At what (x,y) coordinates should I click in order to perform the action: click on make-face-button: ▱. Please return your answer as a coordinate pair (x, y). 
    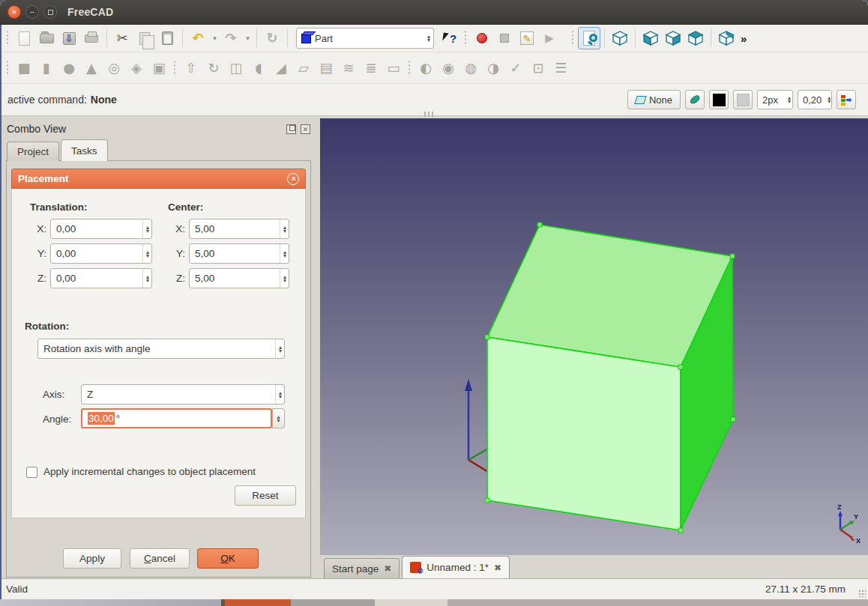
    Looking at the image, I should click on (304, 68).